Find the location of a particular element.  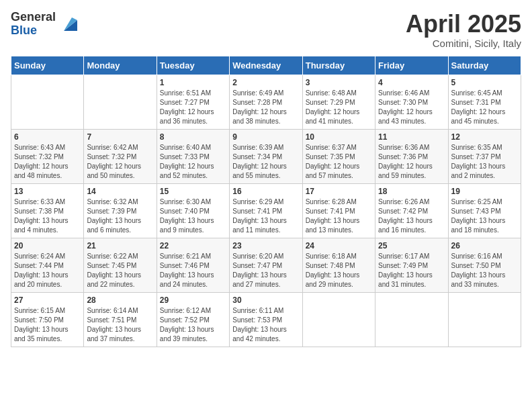

day-number: 23 is located at coordinates (266, 246).